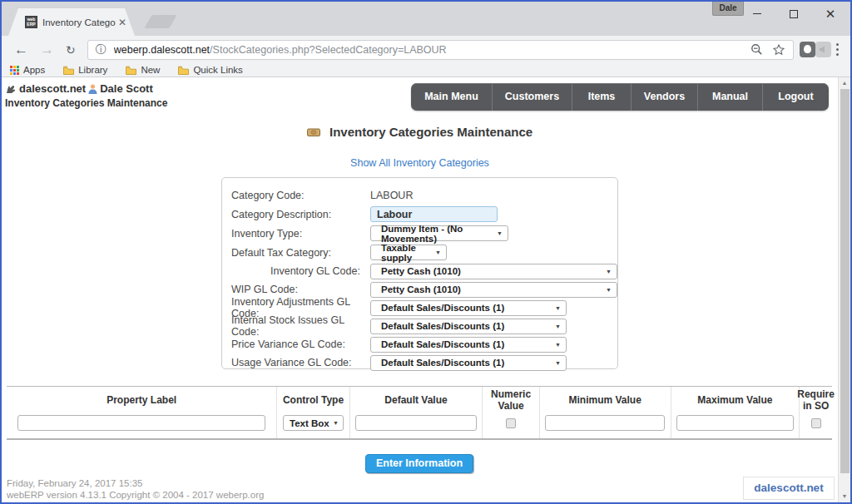 Image resolution: width=852 pixels, height=504 pixels. Describe the element at coordinates (532, 96) in the screenshot. I see `nav-customers: Customers` at that location.